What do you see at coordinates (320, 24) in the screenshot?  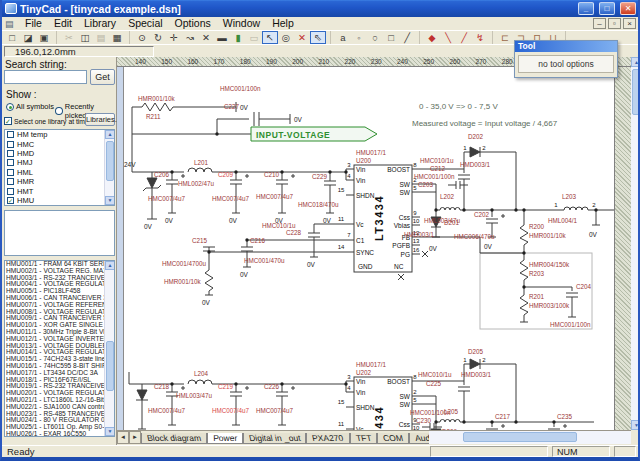 I see `menu-bar: ▤ FileEditLibrarySpecialOptionsWindowHel…` at bounding box center [320, 24].